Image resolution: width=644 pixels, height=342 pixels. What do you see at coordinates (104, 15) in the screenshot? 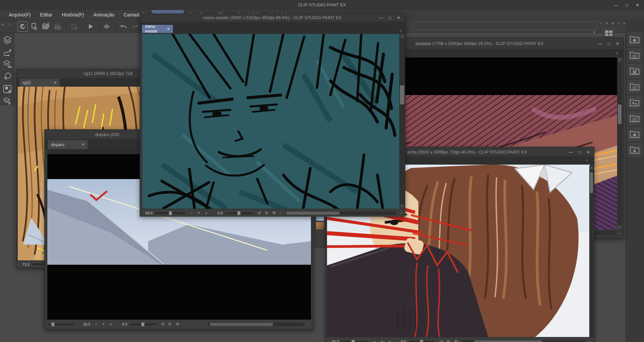
I see `menu-animacao: Animação` at bounding box center [104, 15].